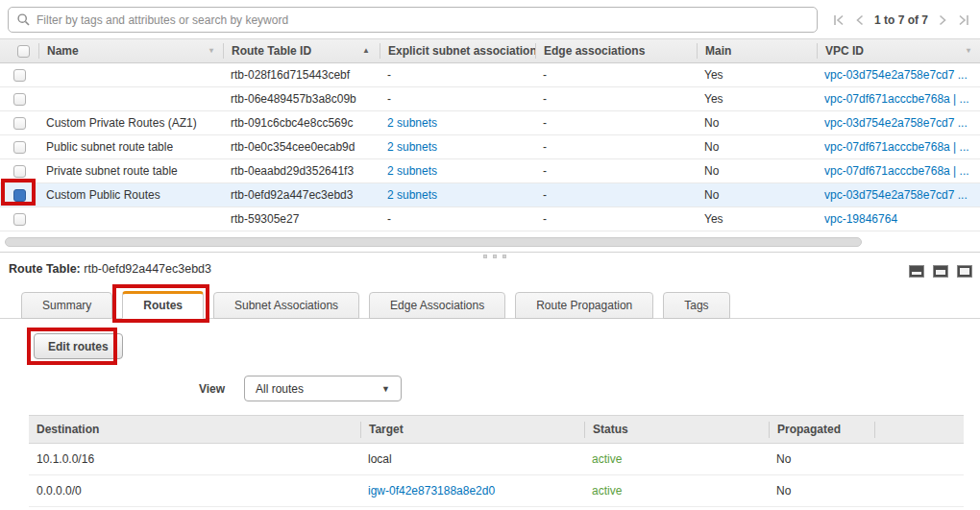  Describe the element at coordinates (433, 242) in the screenshot. I see `horizontal-scrollbar` at that location.